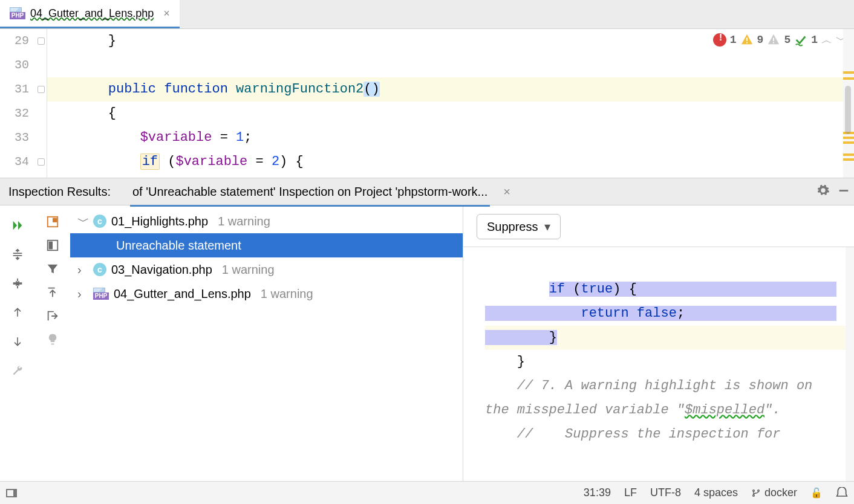 The image size is (854, 504). What do you see at coordinates (53, 247) in the screenshot?
I see `autoscroll-icon` at bounding box center [53, 247].